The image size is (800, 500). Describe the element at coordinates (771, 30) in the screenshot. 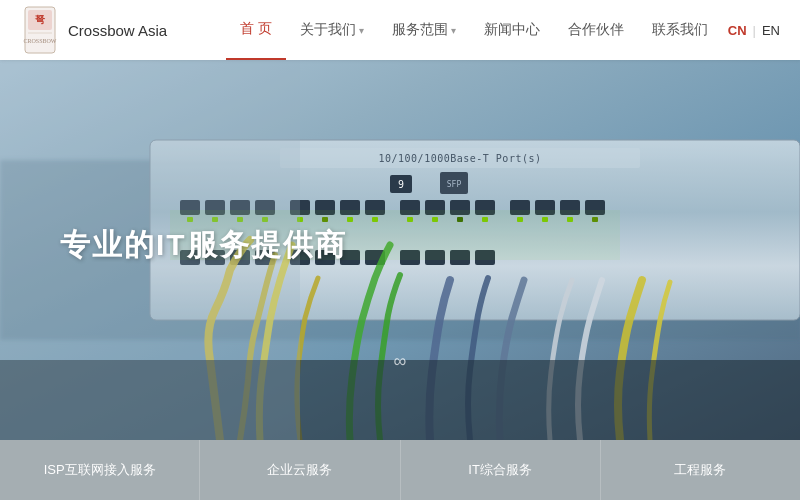

I see `lang-en: EN` at that location.